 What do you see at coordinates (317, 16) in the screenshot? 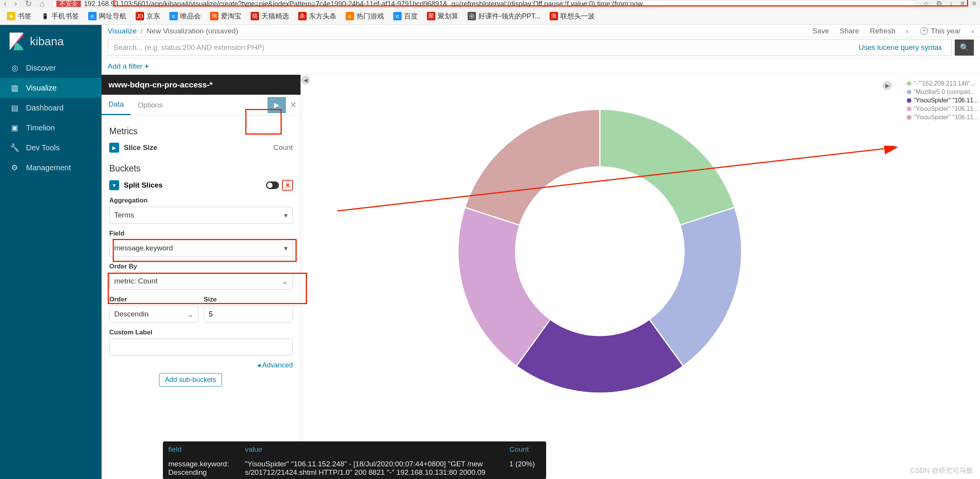
I see `bookmark-item: 条东方头条` at bounding box center [317, 16].